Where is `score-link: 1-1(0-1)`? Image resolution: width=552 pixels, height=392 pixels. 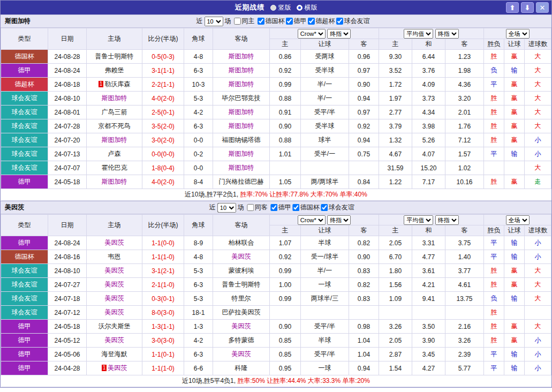 score-link: 1-1(0-1) is located at coordinates (163, 355).